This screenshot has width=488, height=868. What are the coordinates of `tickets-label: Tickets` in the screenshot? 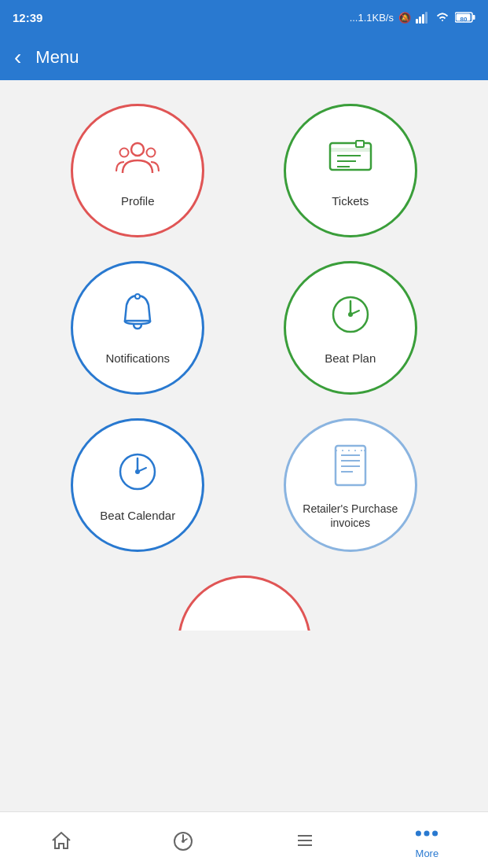 It's located at (350, 201).